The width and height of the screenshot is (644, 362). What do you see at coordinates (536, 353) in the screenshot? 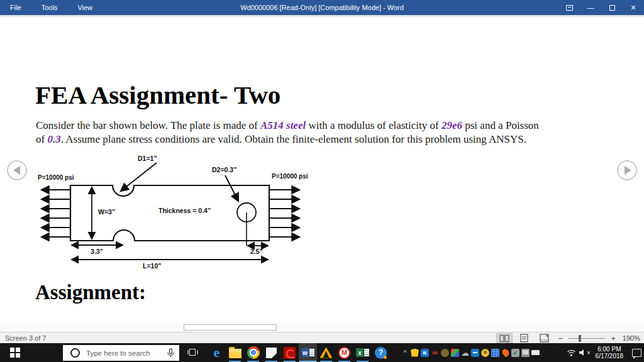
I see `battery-icon` at bounding box center [536, 353].